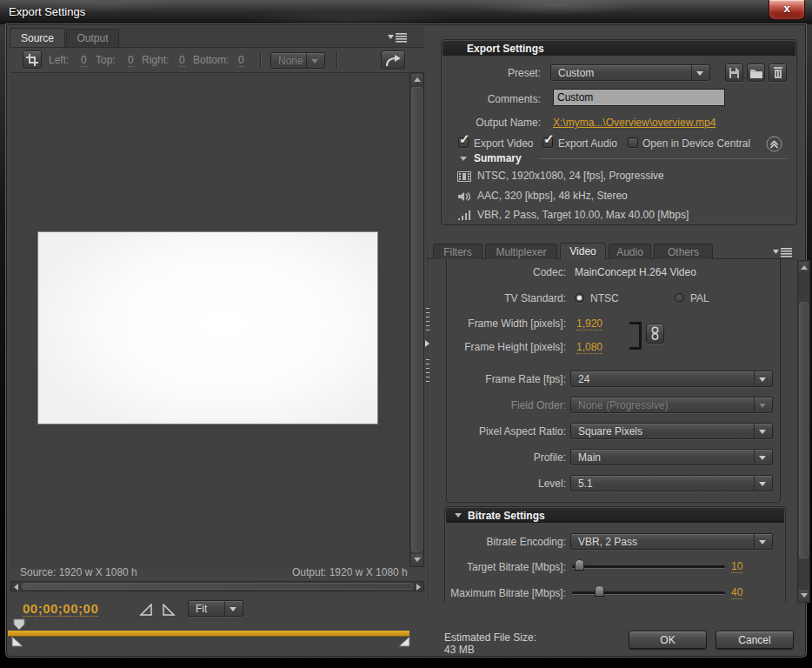 This screenshot has width=812, height=668. I want to click on cancel-button: Cancel, so click(755, 640).